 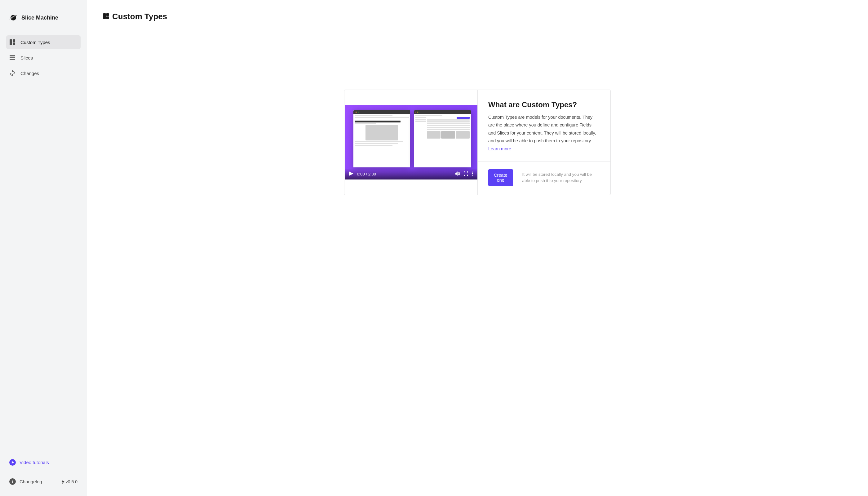 I want to click on custom-types-icon, so click(x=12, y=42).